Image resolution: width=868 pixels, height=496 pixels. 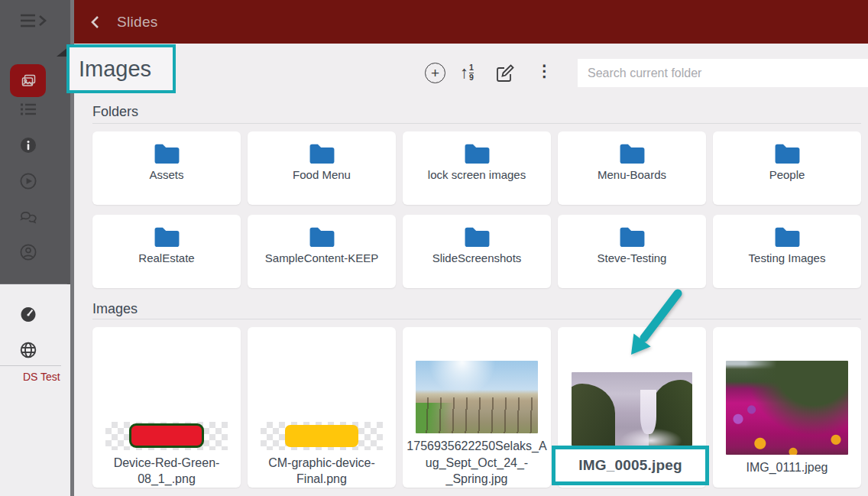 What do you see at coordinates (630, 465) in the screenshot?
I see `filename-highlight-box: IMG_0005.jpeg` at bounding box center [630, 465].